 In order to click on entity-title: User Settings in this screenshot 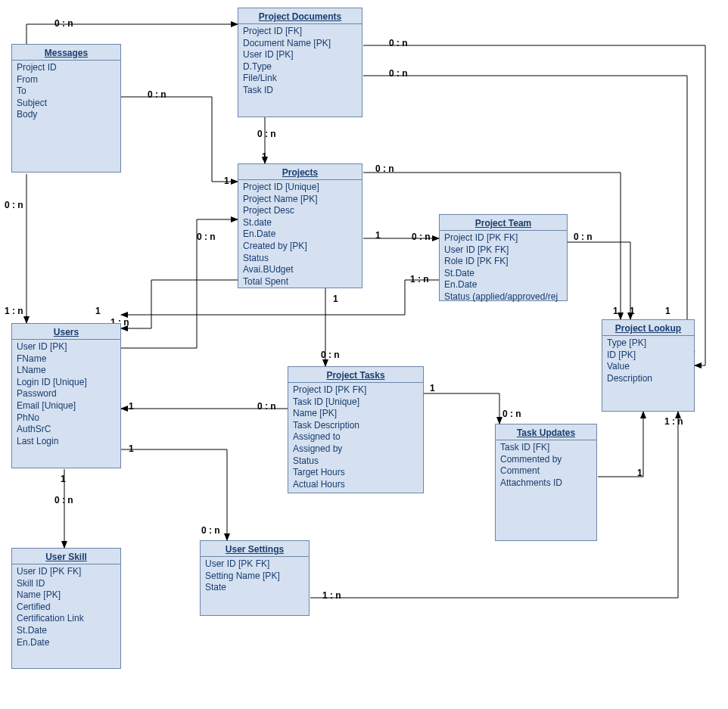, I will do `click(254, 549)`.